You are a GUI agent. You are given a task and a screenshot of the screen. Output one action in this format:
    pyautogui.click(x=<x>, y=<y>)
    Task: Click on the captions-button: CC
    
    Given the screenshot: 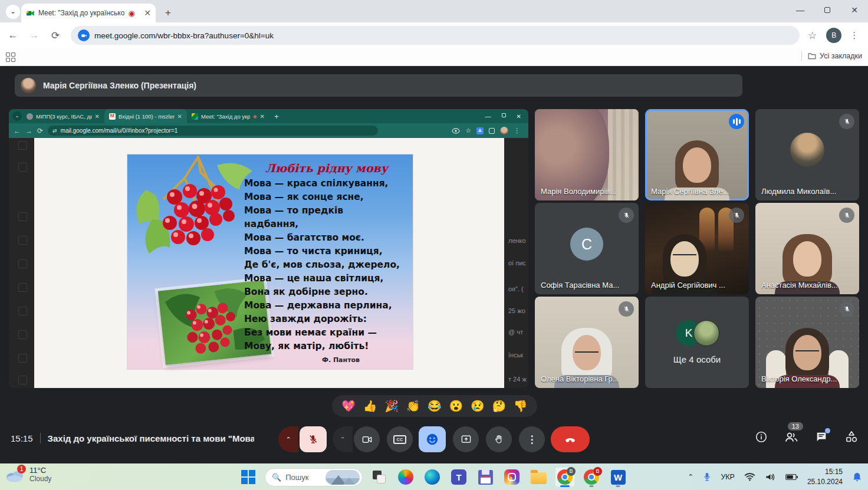 What is the action you would take?
    pyautogui.click(x=400, y=439)
    